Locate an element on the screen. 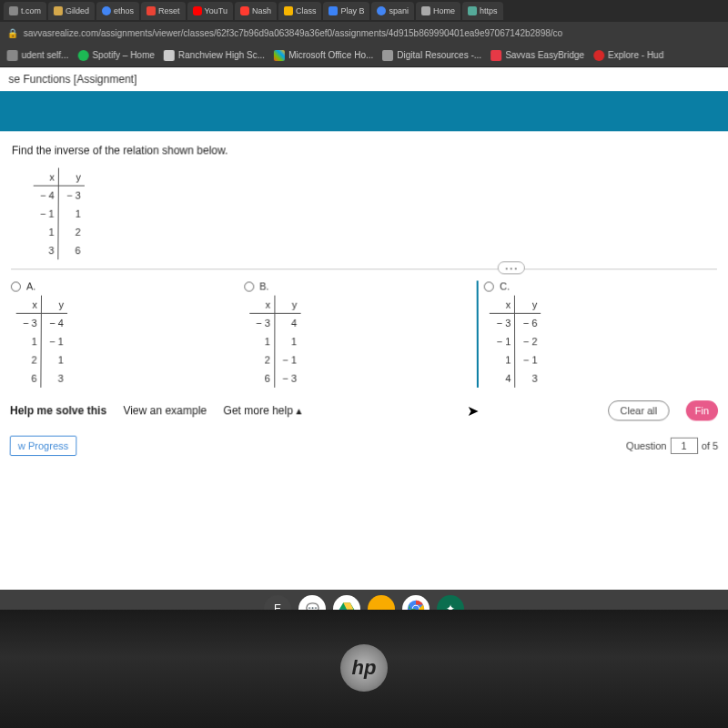 This screenshot has height=728, width=728. bookmark: Explore - Hud is located at coordinates (628, 56).